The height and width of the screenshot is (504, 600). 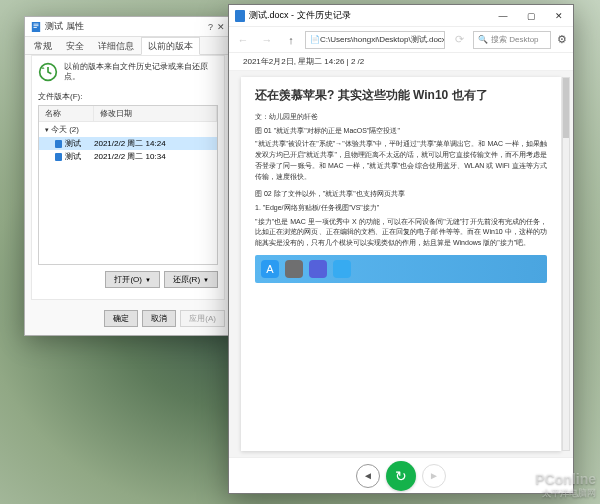 What do you see at coordinates (210, 27) in the screenshot?
I see `help-icon: ?` at bounding box center [210, 27].